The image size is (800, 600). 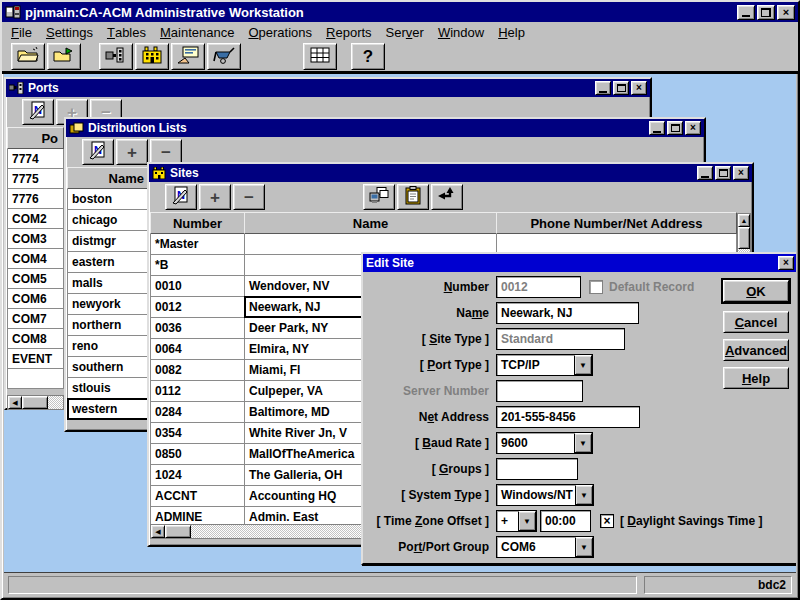 I want to click on groups-field, so click(x=537, y=469).